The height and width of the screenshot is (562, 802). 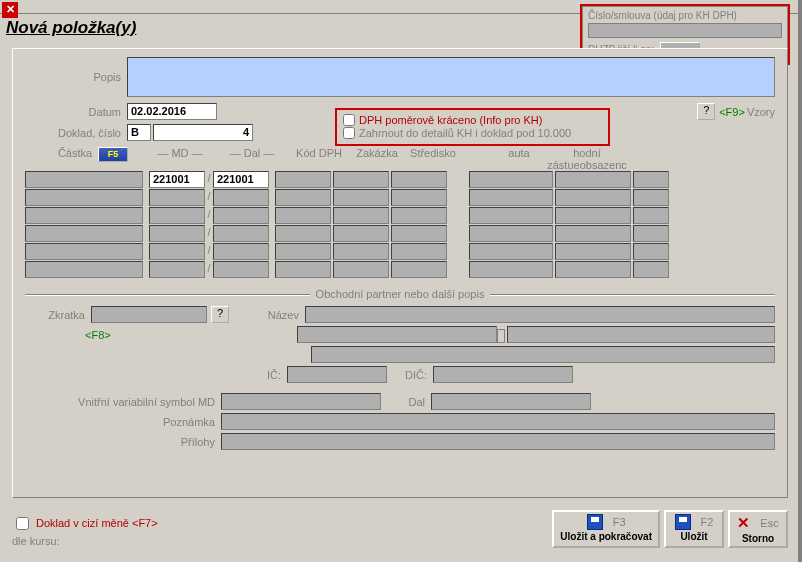 I want to click on vvs-md-field, so click(x=301, y=402).